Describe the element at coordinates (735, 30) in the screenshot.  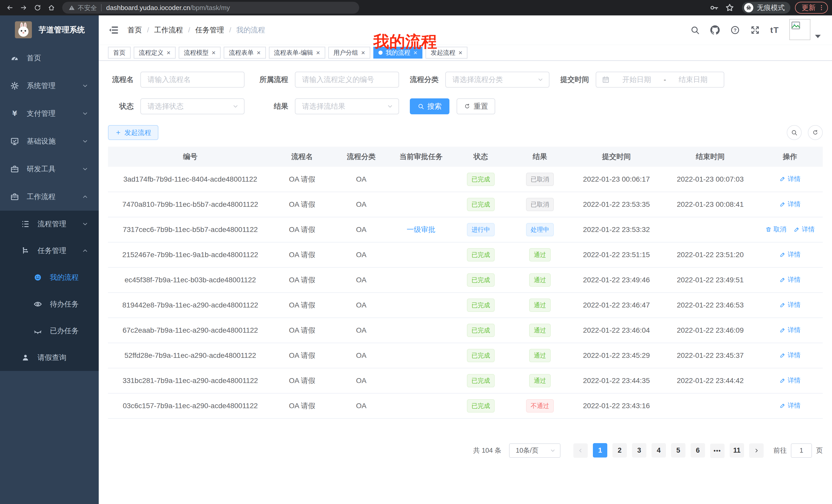
I see `help-icon: ?` at that location.